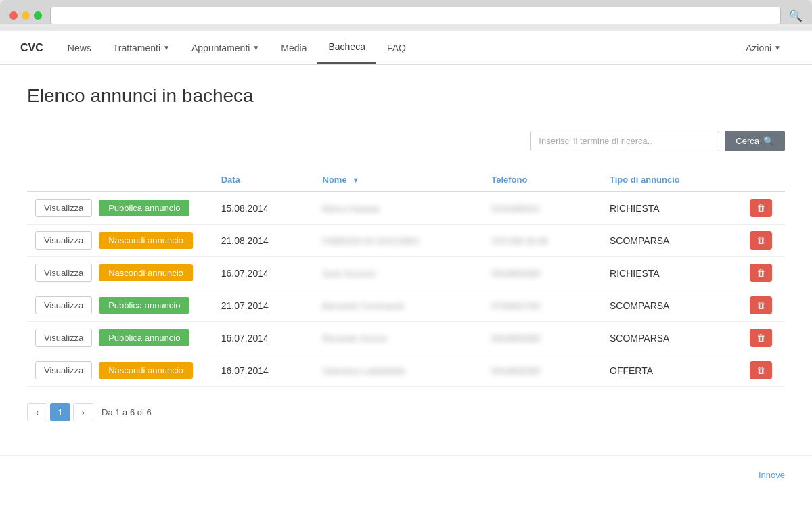 This screenshot has height=514, width=812. Describe the element at coordinates (406, 114) in the screenshot. I see `page-divider` at that location.